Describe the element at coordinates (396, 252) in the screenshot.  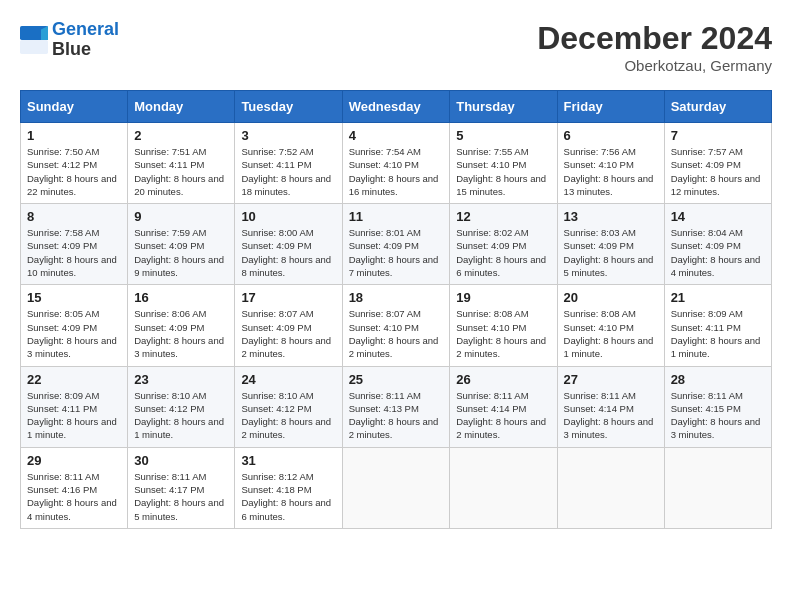
I see `day-info: Sunrise: 8:01 AMSunset: 4:09 PMDaylight:…` at that location.